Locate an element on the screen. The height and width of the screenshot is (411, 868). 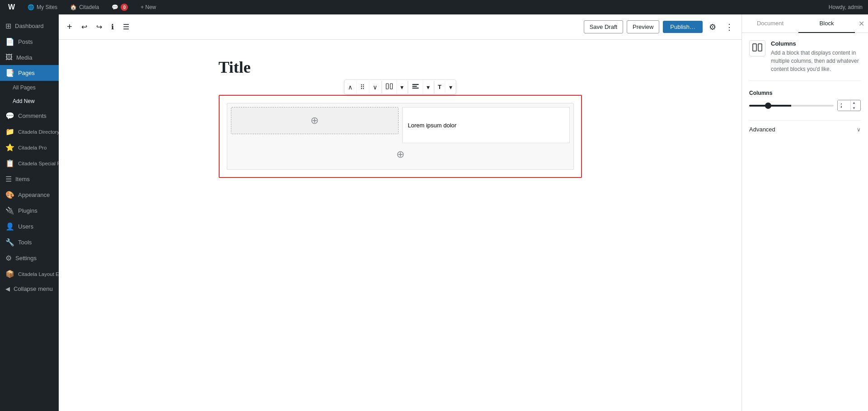
my-sites-menu: 🌐 My Sites is located at coordinates (42, 7).